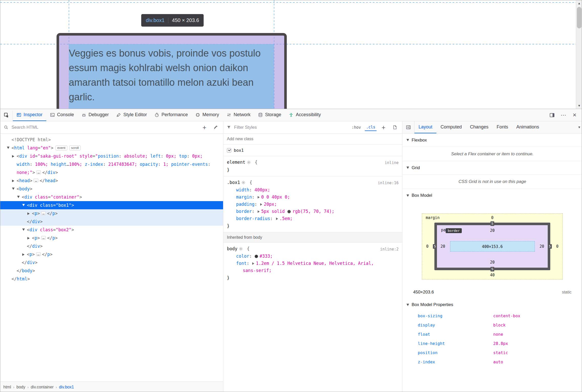  Describe the element at coordinates (112, 189) in the screenshot. I see `tree-node: <body>` at that location.